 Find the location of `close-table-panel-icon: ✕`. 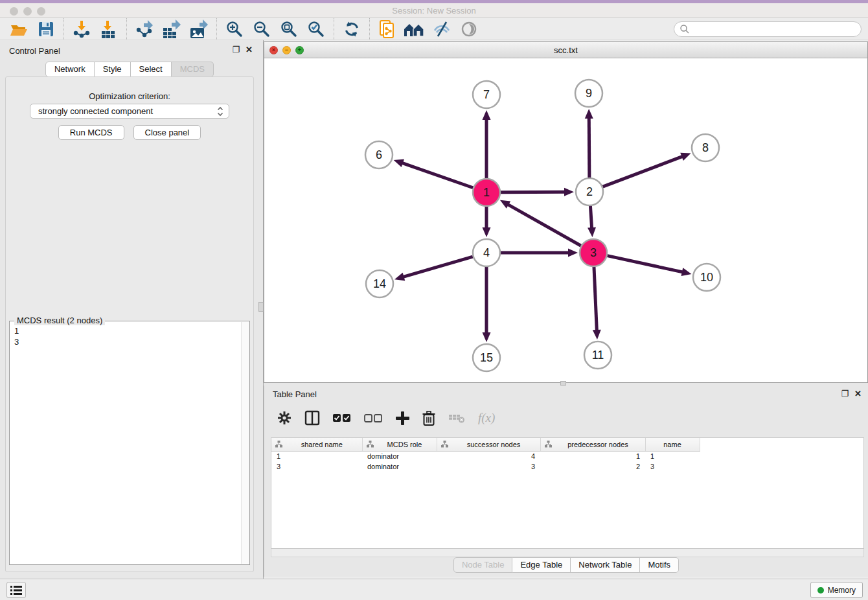

close-table-panel-icon: ✕ is located at coordinates (858, 394).